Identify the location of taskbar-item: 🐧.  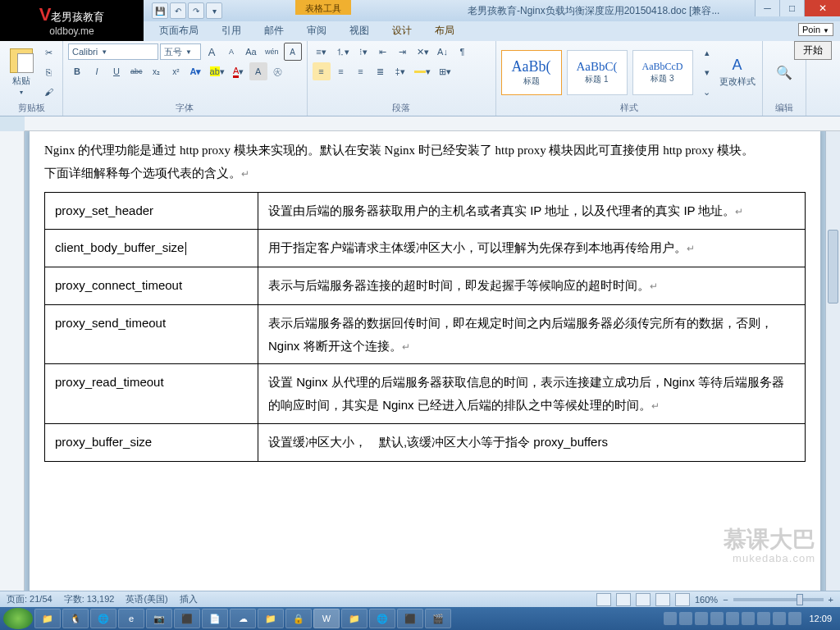
(75, 619).